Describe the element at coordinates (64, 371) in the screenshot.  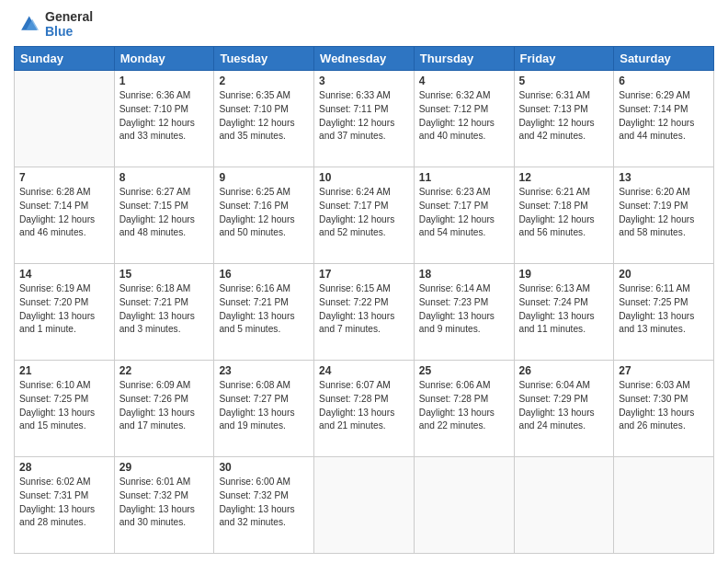
I see `day-number: 21` at that location.